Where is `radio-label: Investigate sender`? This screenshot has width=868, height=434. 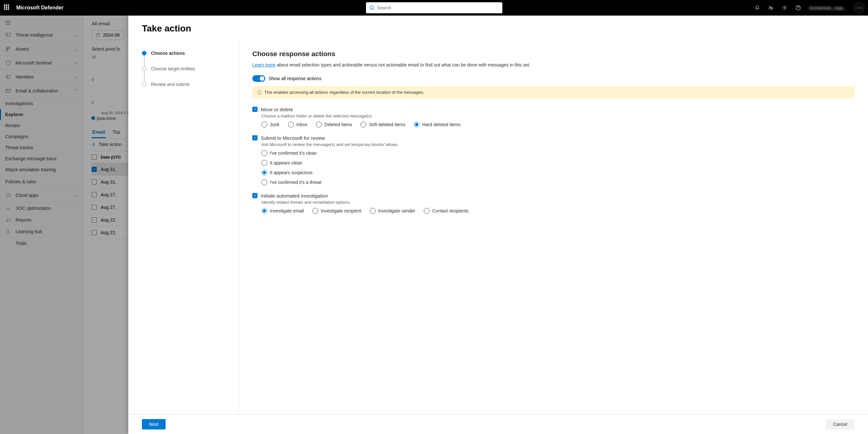 radio-label: Investigate sender is located at coordinates (397, 211).